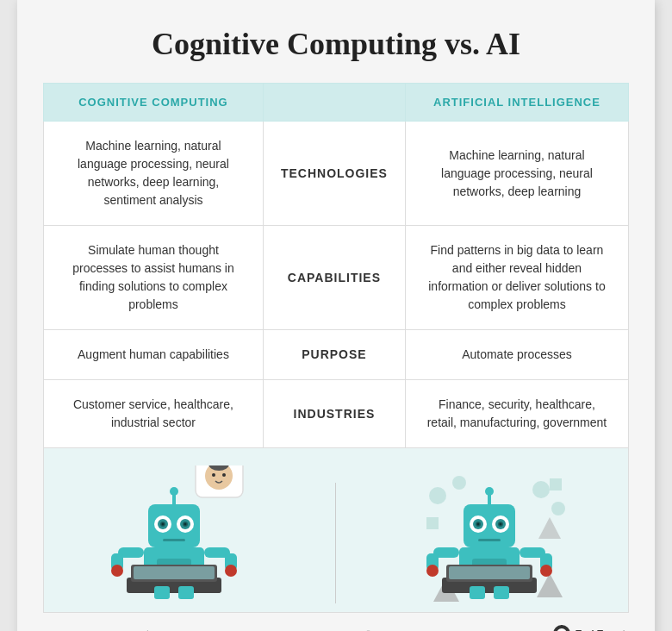 The height and width of the screenshot is (631, 672). What do you see at coordinates (517, 278) in the screenshot?
I see `right-cell-1: Find patterns in big data to learn and e…` at bounding box center [517, 278].